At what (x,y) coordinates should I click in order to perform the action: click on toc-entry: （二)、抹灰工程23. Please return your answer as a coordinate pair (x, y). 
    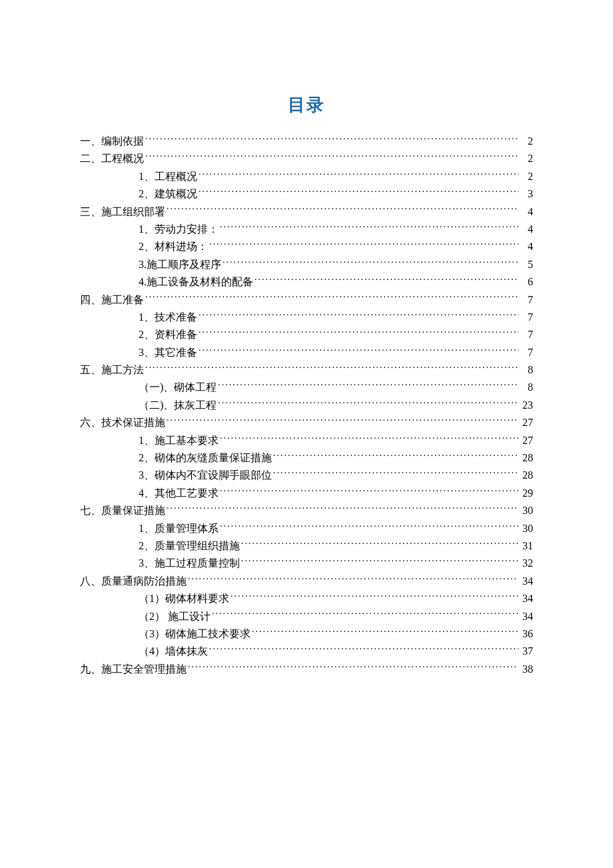
    Looking at the image, I should click on (306, 405).